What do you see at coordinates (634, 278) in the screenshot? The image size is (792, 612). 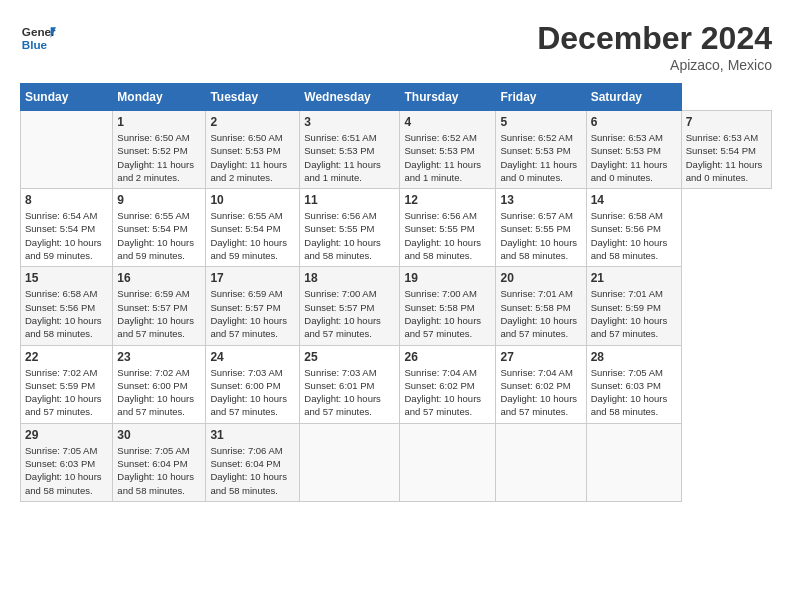 I see `day-number: 21` at bounding box center [634, 278].